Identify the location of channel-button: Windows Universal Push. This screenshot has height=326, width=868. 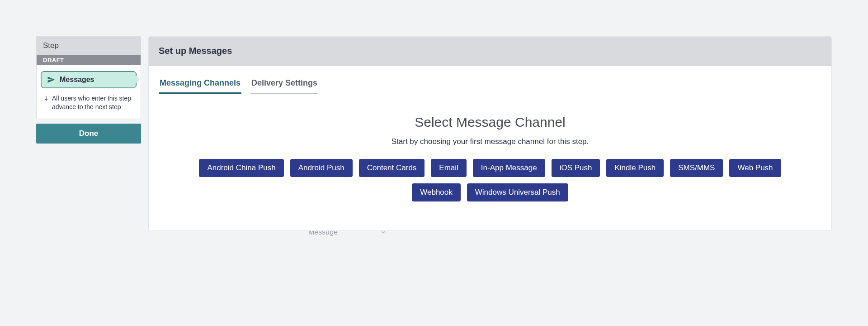
(518, 192).